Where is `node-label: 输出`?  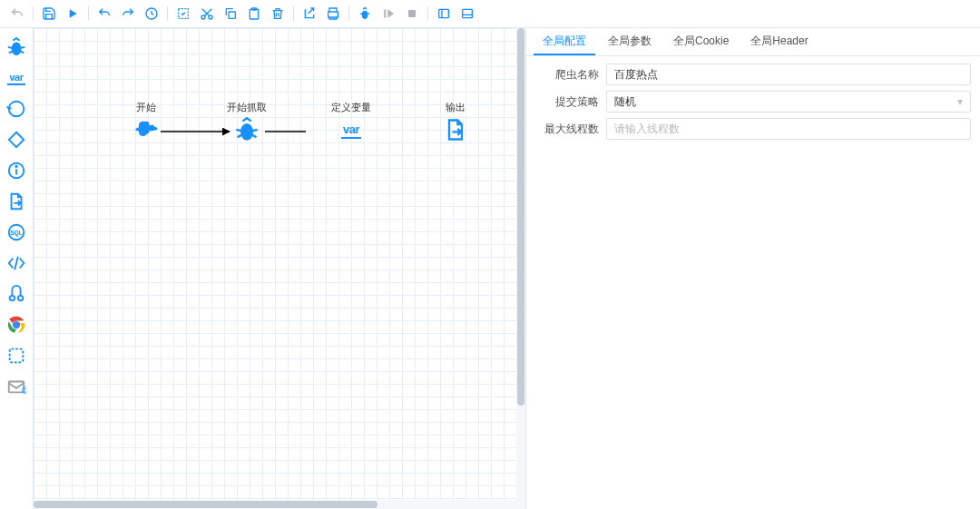
node-label: 输出 is located at coordinates (456, 107).